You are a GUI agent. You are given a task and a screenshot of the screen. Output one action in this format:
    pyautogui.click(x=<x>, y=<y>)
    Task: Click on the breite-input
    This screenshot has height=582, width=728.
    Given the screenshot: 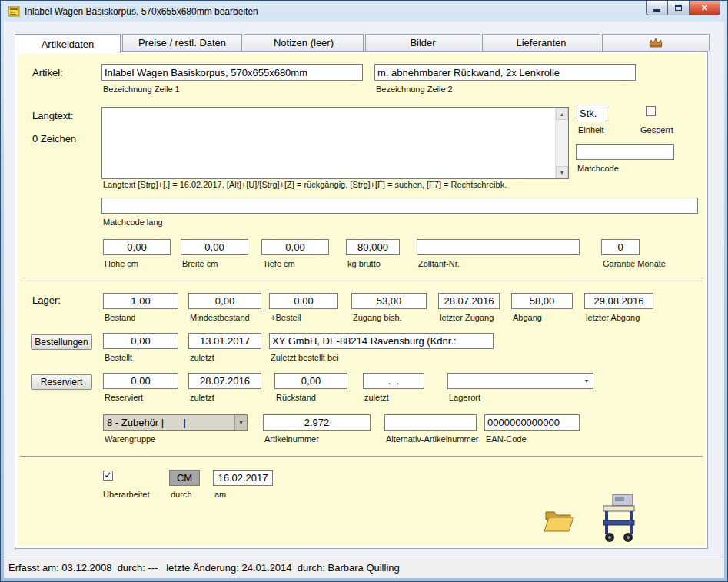 What is the action you would take?
    pyautogui.click(x=214, y=248)
    